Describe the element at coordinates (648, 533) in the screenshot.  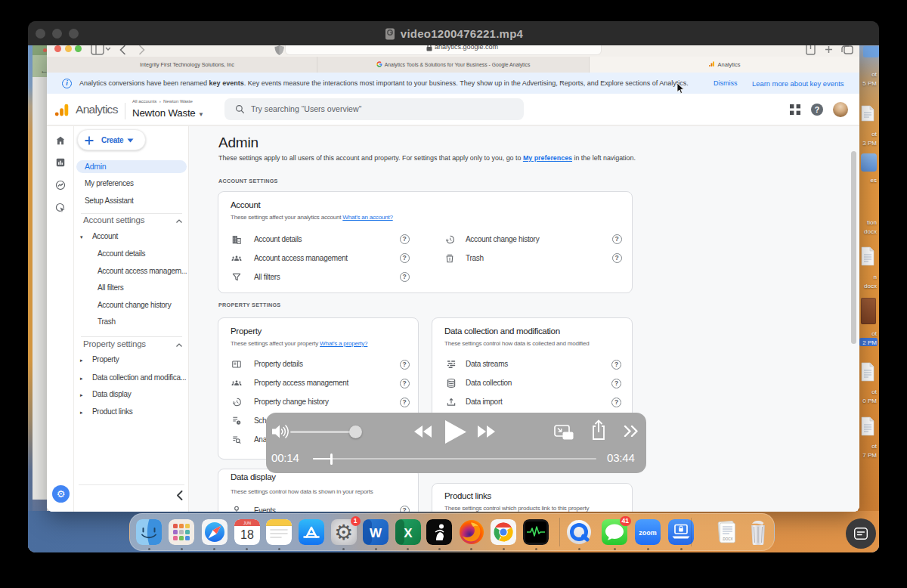
I see `svg-text: zoom` at that location.